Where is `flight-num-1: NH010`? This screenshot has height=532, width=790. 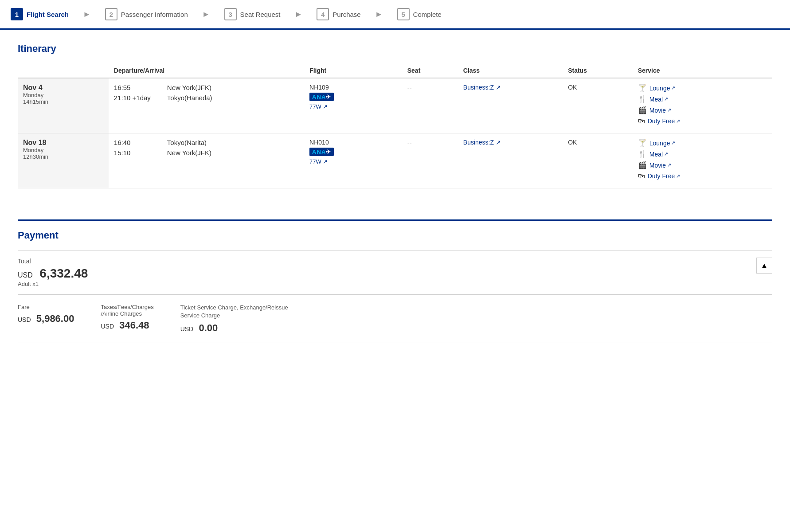
flight-num-1: NH010 is located at coordinates (353, 142).